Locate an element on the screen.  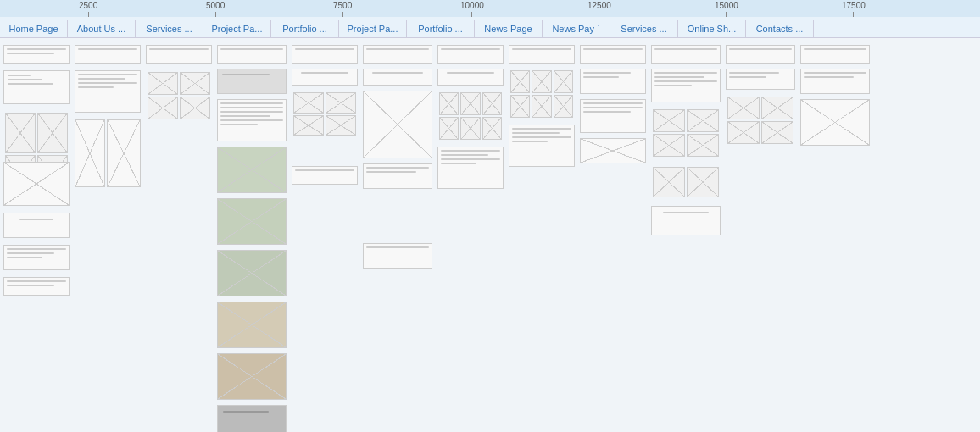
port1-nav is located at coordinates (325, 54).